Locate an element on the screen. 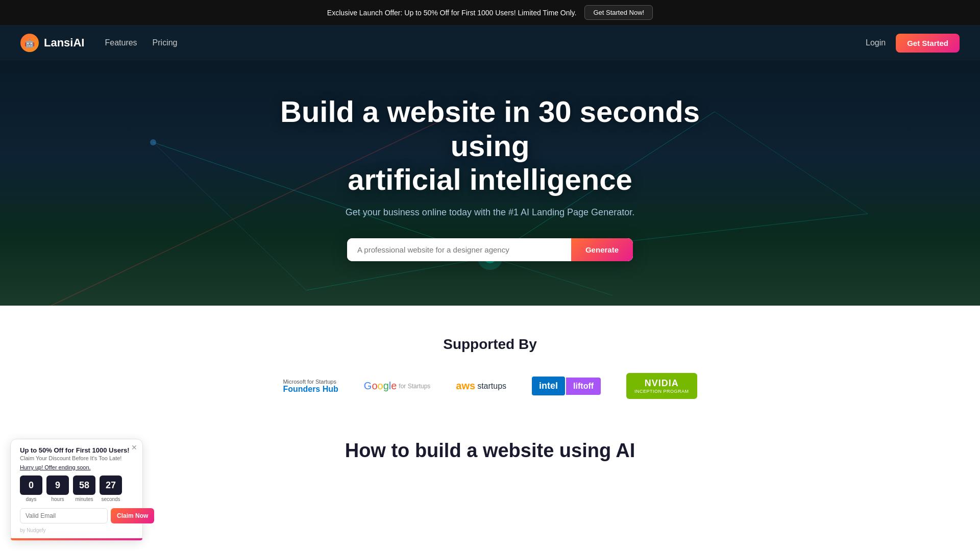  aws-text: aws is located at coordinates (465, 386).